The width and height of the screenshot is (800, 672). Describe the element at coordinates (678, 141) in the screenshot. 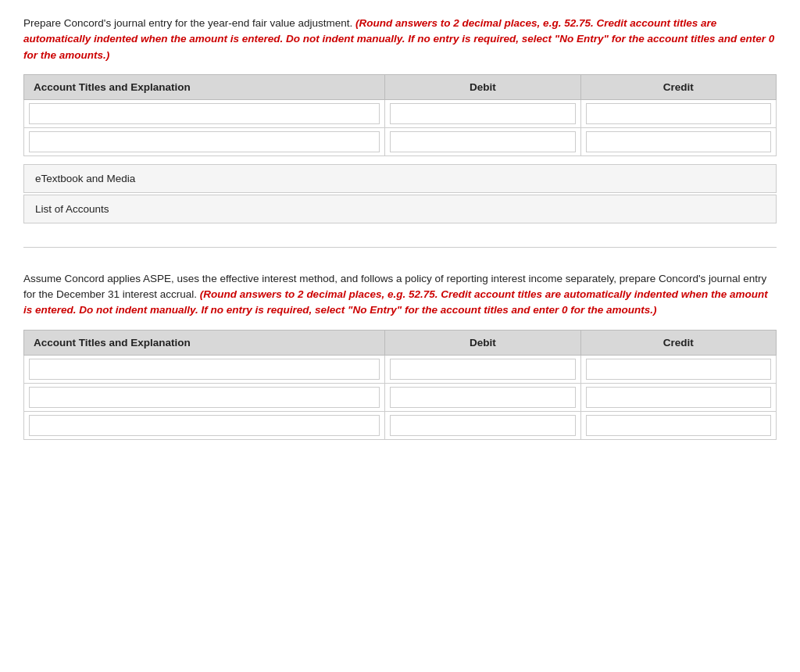

I see `section1-row1-credit-cell` at that location.